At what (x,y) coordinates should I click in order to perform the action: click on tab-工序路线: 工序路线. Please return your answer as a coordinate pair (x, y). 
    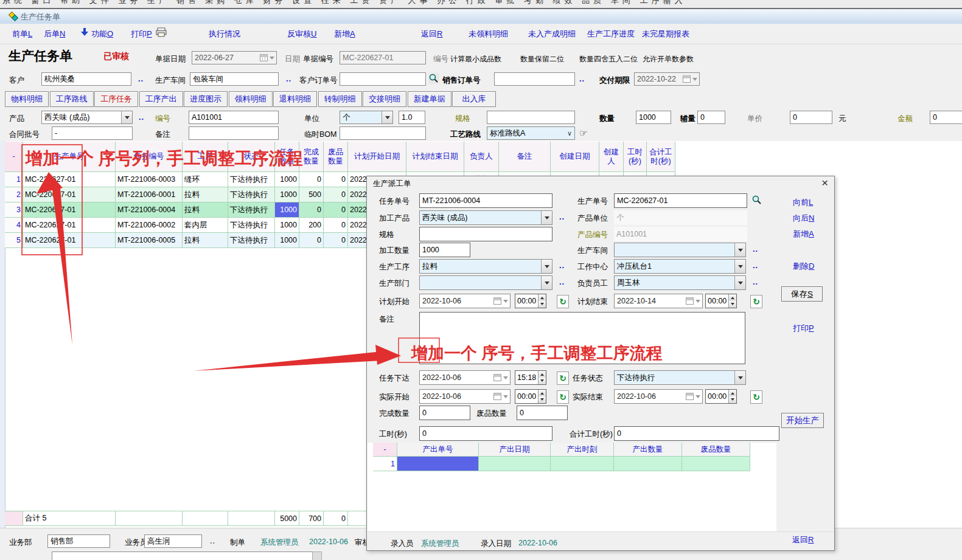
    Looking at the image, I should click on (72, 99).